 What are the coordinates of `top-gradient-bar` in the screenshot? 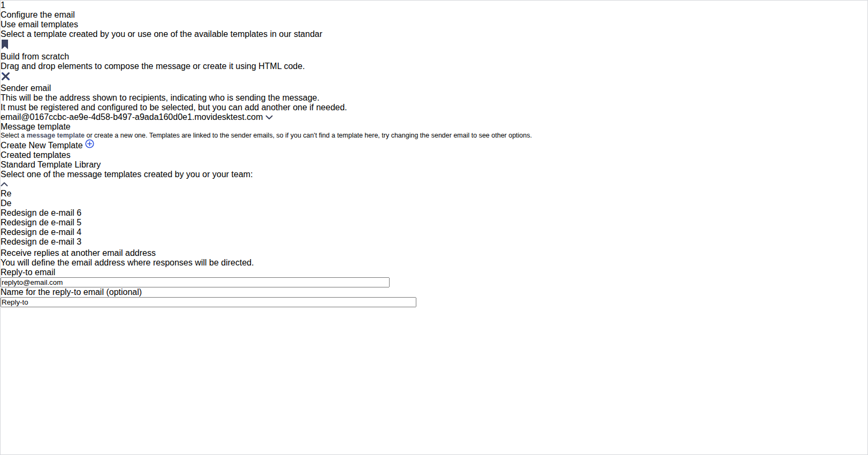 It's located at (435, 3).